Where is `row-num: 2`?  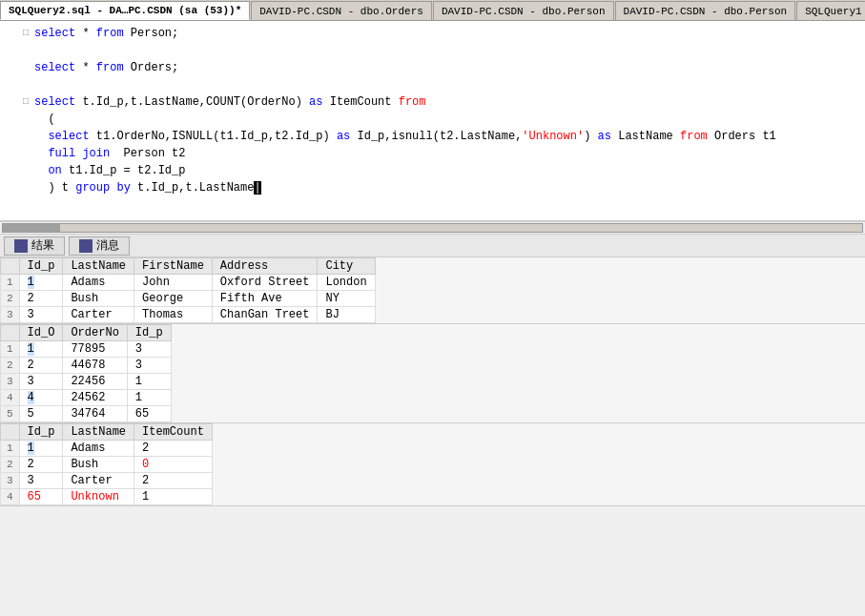
row-num: 2 is located at coordinates (10, 465).